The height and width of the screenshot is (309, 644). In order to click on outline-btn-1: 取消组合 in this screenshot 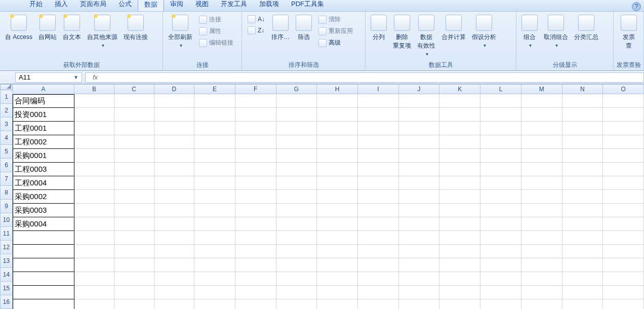, I will do `click(556, 30)`.